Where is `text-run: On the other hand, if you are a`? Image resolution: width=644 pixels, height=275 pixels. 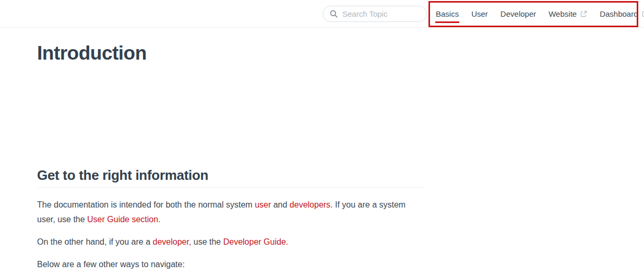 text-run: On the other hand, if you are a is located at coordinates (95, 242).